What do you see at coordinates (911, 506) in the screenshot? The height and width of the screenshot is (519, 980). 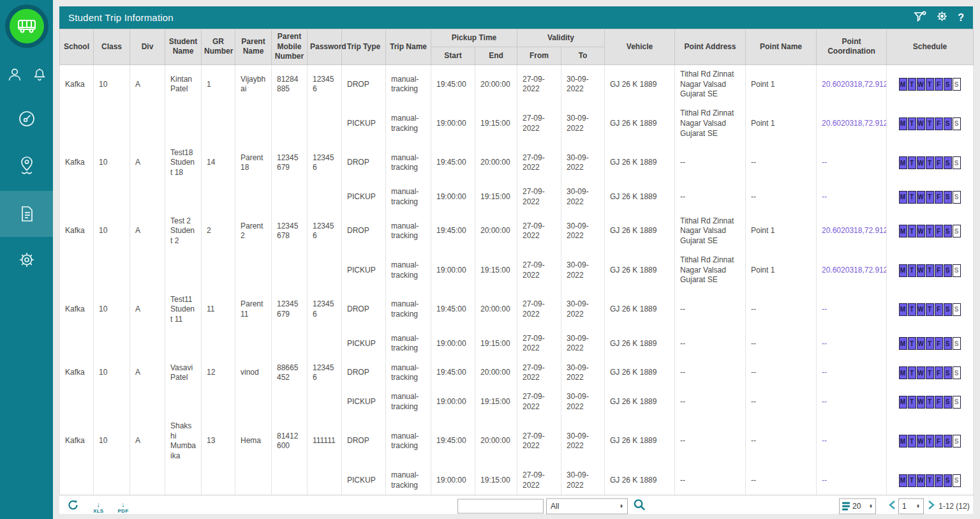 I see `page-number-input: 1 ▲▼` at bounding box center [911, 506].